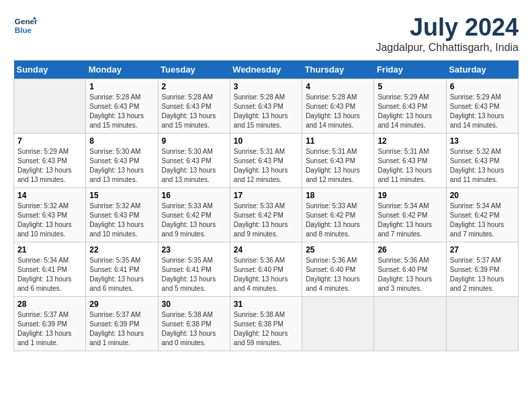  What do you see at coordinates (266, 70) in the screenshot?
I see `weekday-header-wednesday: Wednesday` at bounding box center [266, 70].